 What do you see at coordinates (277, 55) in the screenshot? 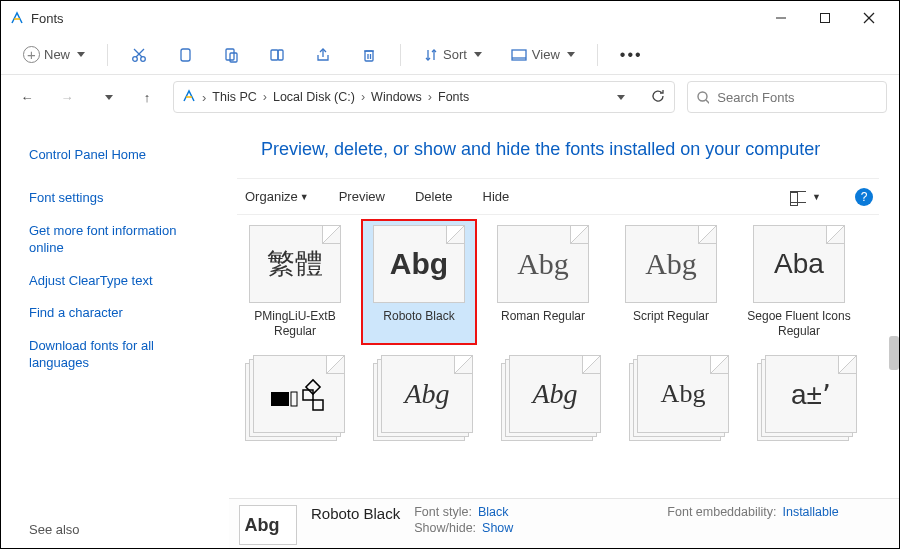
I see `rename-button` at bounding box center [277, 55].